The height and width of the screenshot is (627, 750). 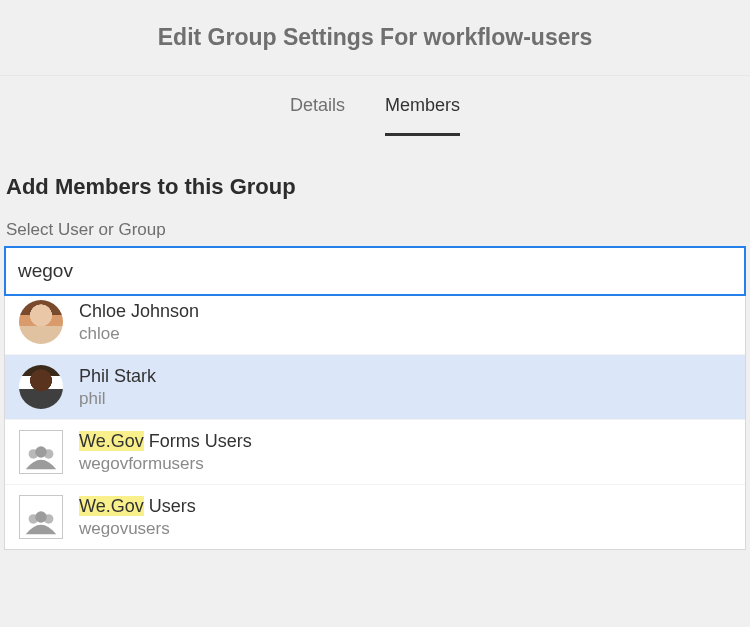 What do you see at coordinates (139, 312) in the screenshot?
I see `option-name: Chloe Johnson` at bounding box center [139, 312].